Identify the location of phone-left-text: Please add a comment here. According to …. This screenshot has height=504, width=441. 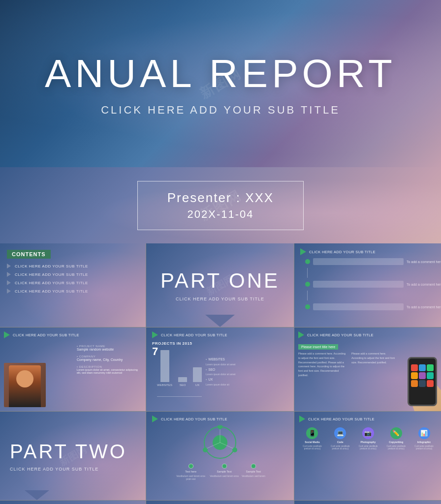
(323, 365).